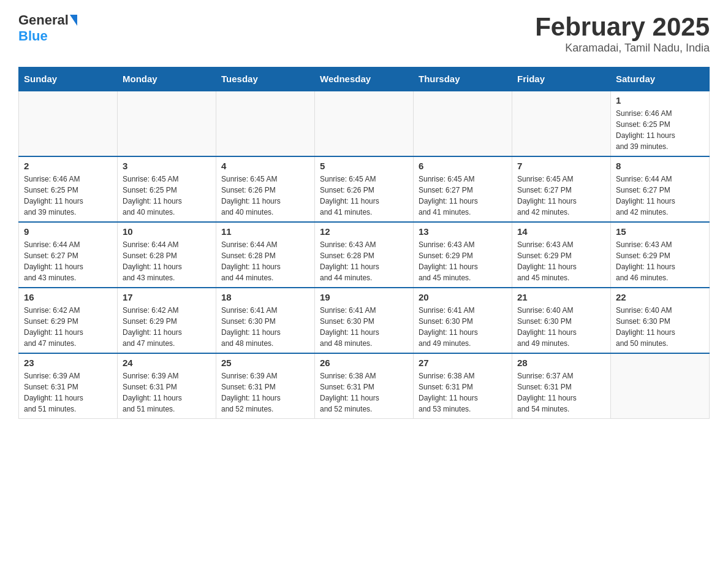  What do you see at coordinates (167, 166) in the screenshot?
I see `day-number: 3` at bounding box center [167, 166].